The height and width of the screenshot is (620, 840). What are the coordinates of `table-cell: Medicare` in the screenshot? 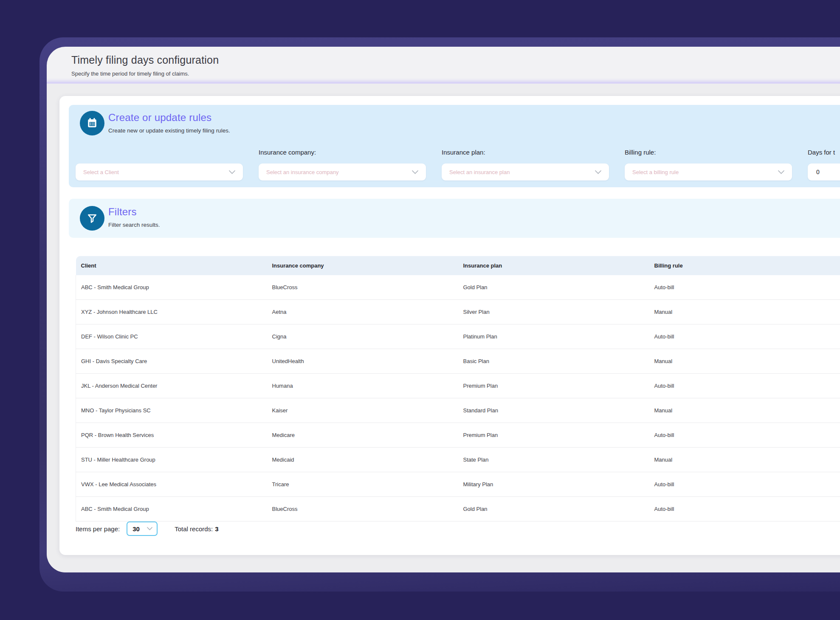 It's located at (368, 435).